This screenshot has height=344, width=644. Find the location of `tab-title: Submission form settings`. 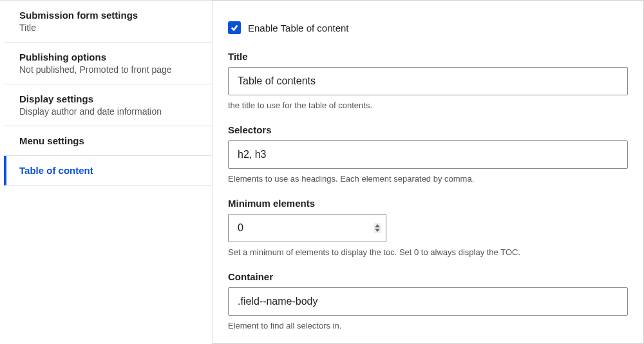

tab-title: Submission form settings is located at coordinates (109, 15).